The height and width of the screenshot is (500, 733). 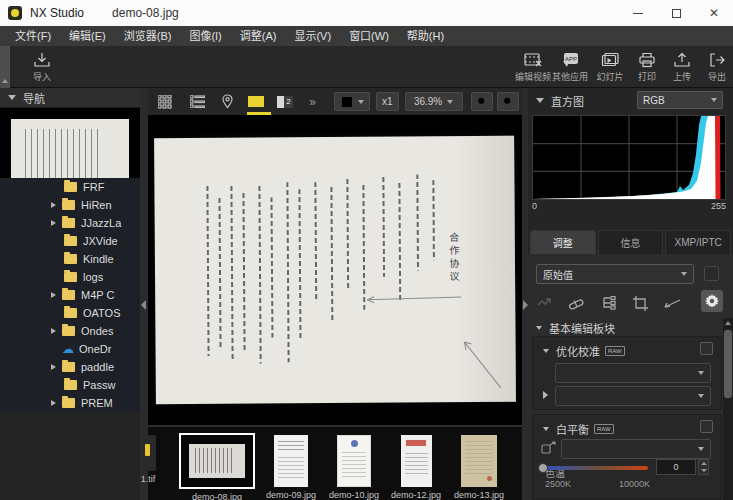 What do you see at coordinates (70, 205) in the screenshot?
I see `folder-item-hiren: HiRen` at bounding box center [70, 205].